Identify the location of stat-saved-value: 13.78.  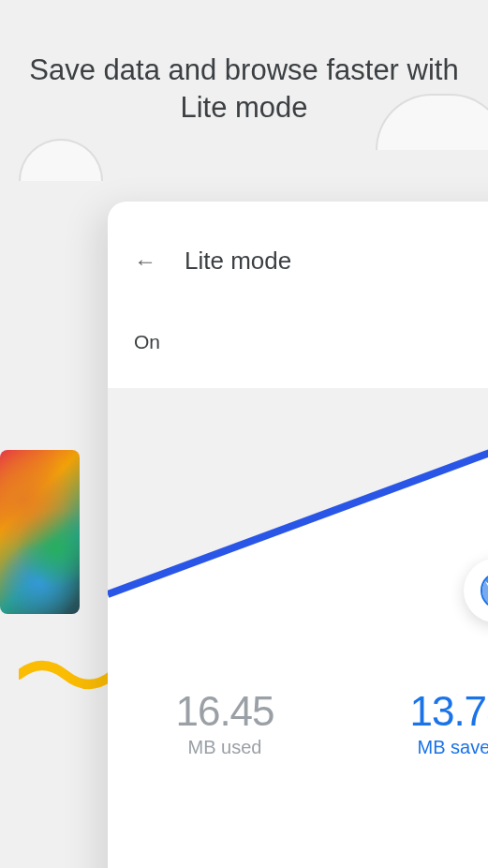
(415, 711).